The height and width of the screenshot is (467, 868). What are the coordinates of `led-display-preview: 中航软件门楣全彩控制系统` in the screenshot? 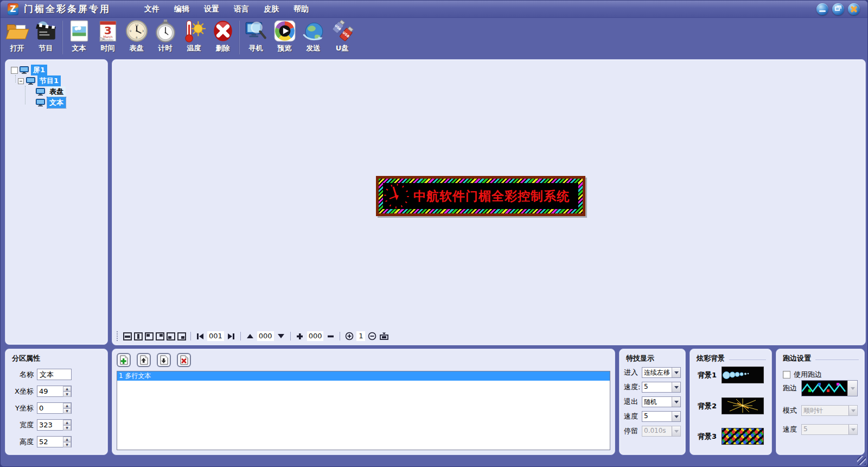 It's located at (481, 196).